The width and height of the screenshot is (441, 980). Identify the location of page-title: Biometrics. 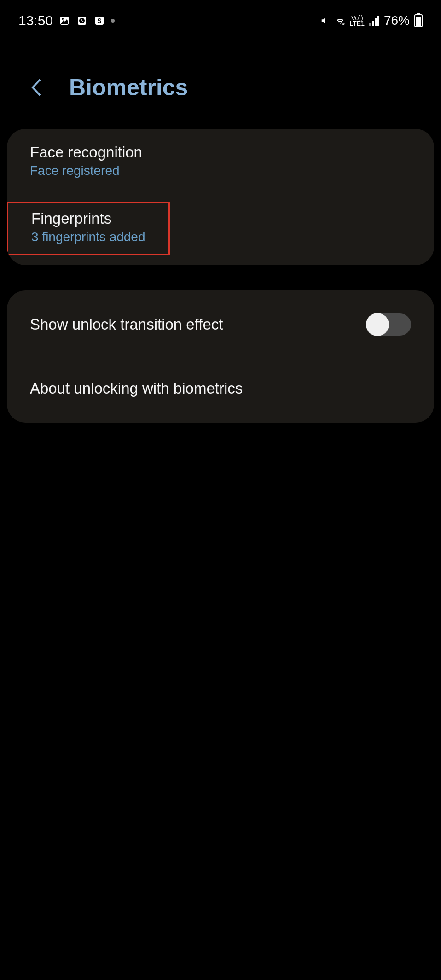
(128, 87).